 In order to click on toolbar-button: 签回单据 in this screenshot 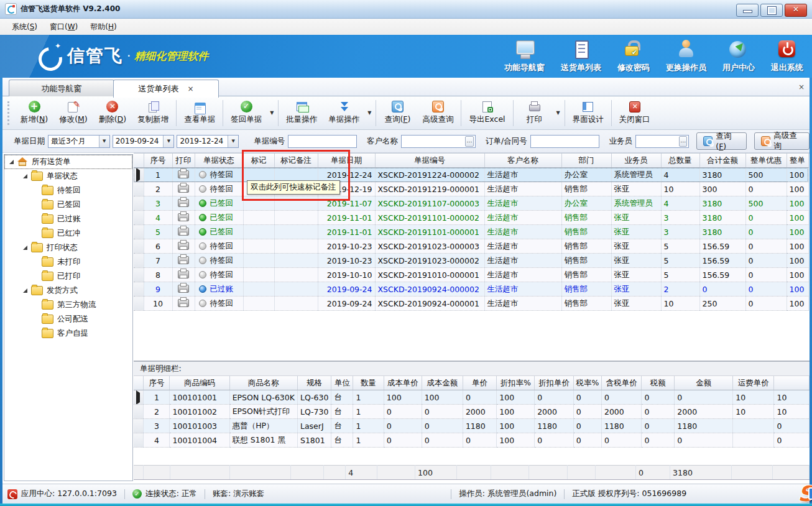, I will do `click(246, 113)`.